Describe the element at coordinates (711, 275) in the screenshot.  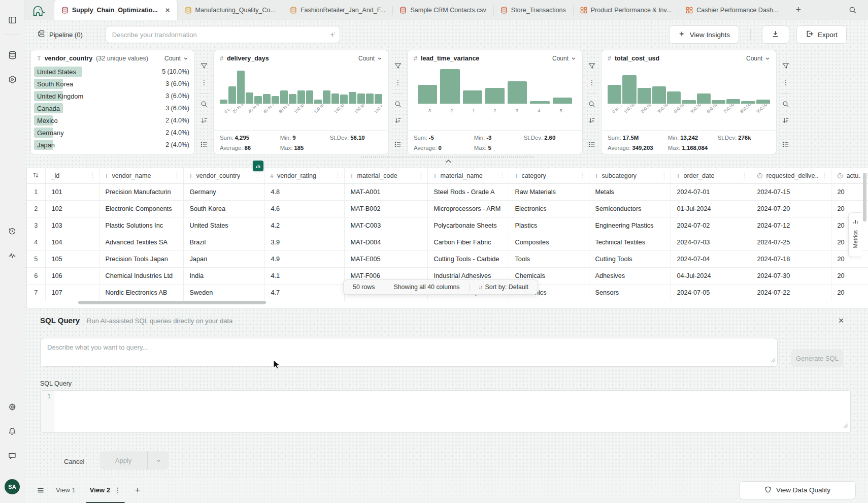
I see `table-cell: 04-Jul-2024` at that location.